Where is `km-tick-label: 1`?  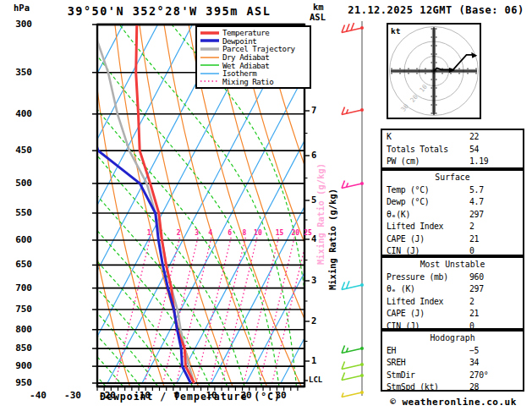
km-tick-label: 1 is located at coordinates (314, 360).